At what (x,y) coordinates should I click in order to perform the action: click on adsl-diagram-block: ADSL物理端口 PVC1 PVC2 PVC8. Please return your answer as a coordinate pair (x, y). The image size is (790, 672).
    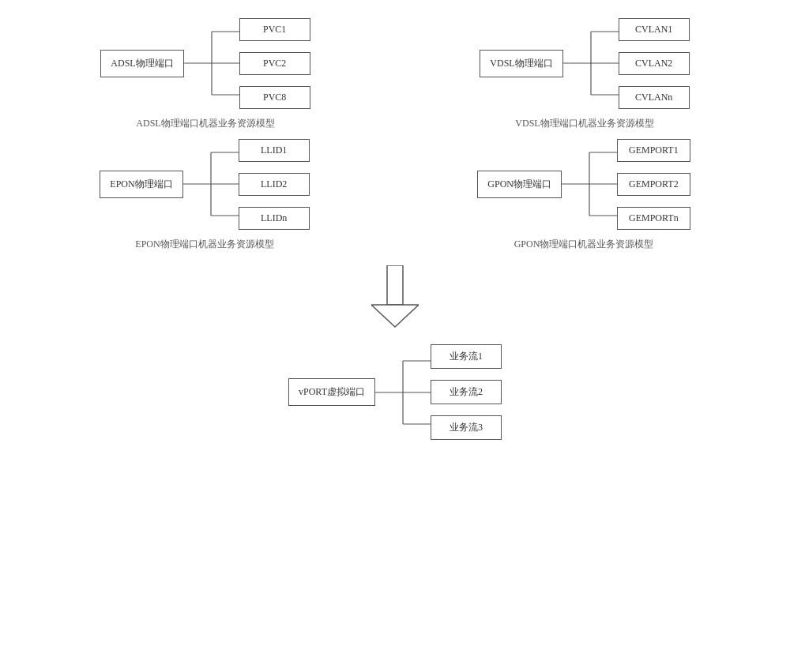
    Looking at the image, I should click on (205, 73).